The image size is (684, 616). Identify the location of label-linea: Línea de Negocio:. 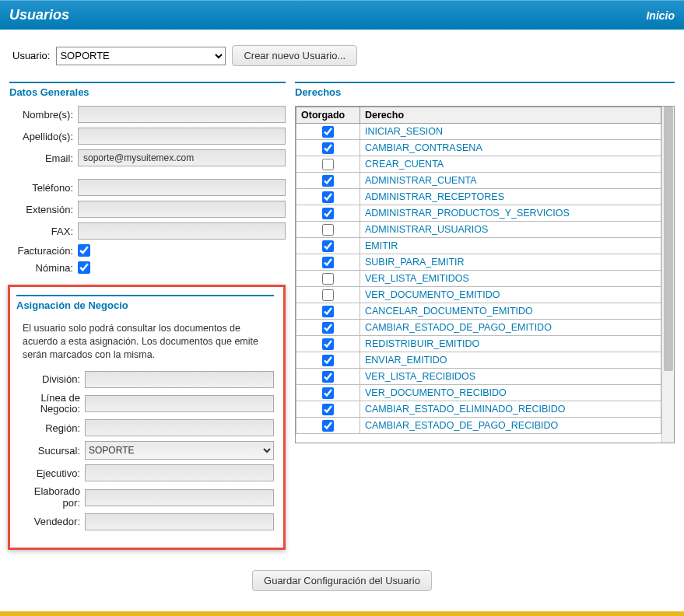
(51, 404).